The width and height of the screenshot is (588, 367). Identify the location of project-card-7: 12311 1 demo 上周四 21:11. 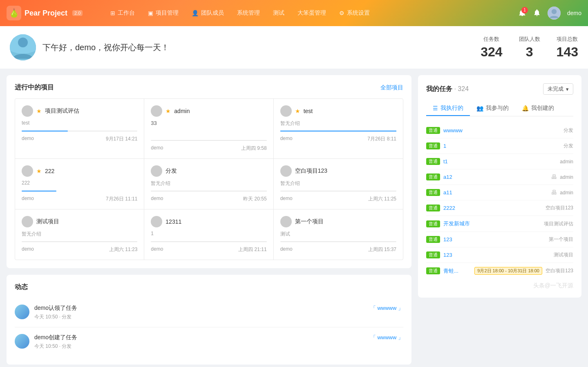
(209, 234).